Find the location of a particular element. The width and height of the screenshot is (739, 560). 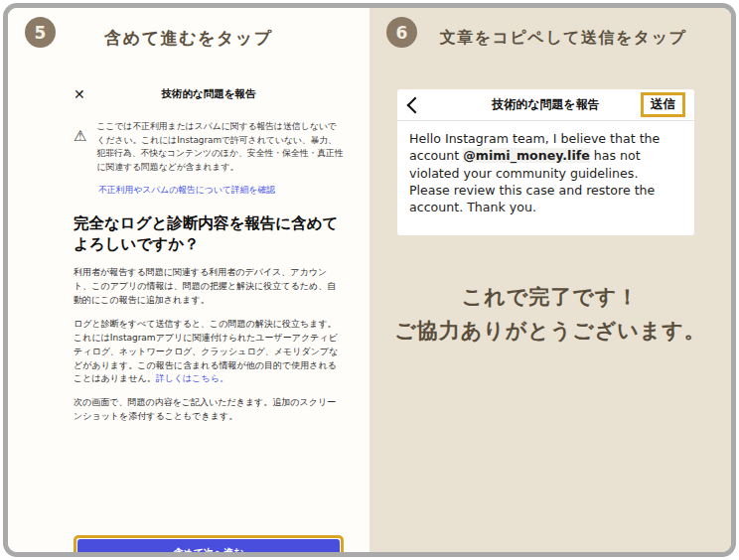

abuse-warning-box: ⚠ ここでは不正利用またはスパムに関する報告は送信しないでください。これにはIn… is located at coordinates (209, 147).